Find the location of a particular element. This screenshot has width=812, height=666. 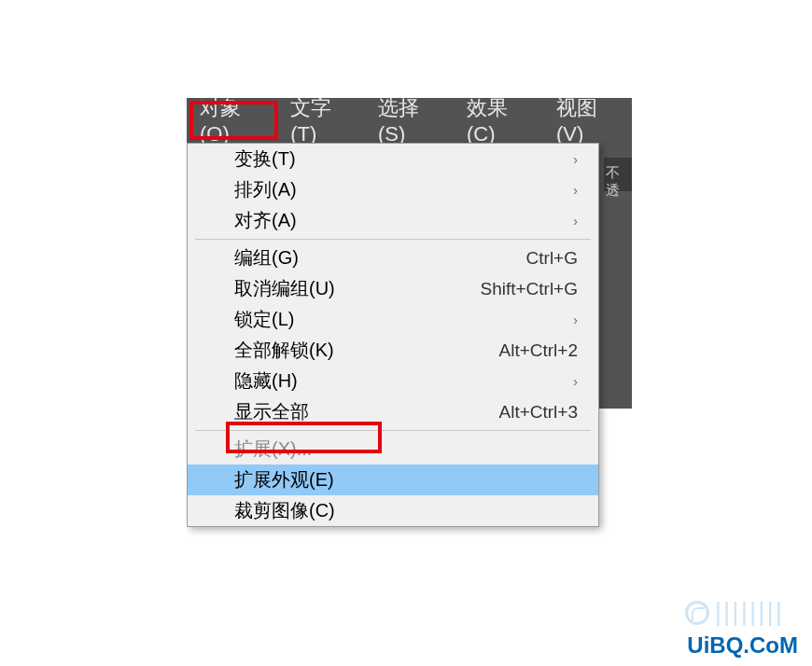

menu-shortcut: Alt+Ctrl+2 is located at coordinates (539, 351).